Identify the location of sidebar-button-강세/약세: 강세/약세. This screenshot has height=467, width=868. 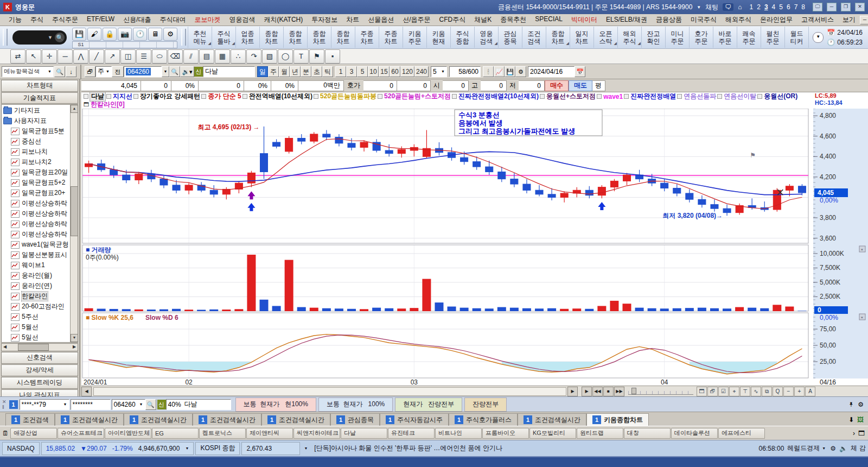
(40, 370).